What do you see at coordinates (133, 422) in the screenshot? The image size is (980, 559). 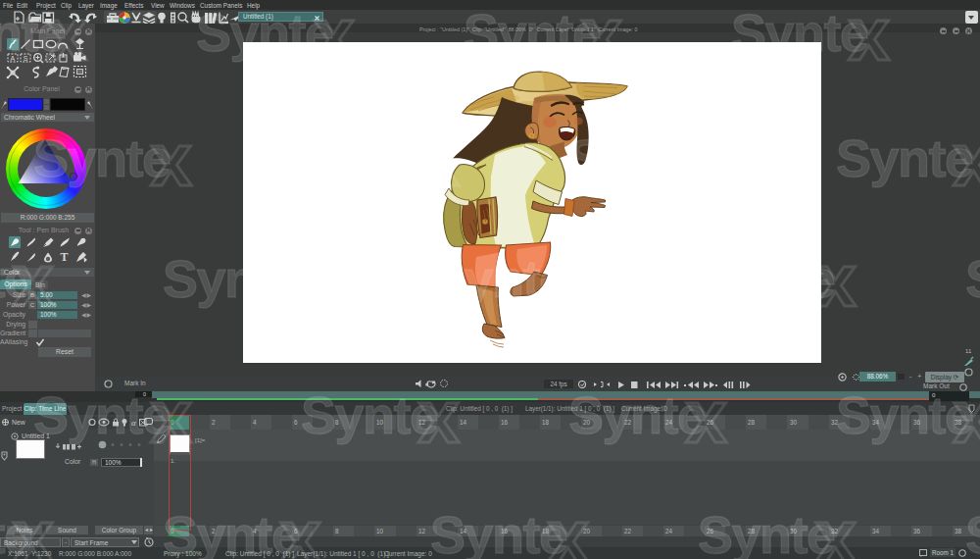 I see `svg-text: α` at bounding box center [133, 422].